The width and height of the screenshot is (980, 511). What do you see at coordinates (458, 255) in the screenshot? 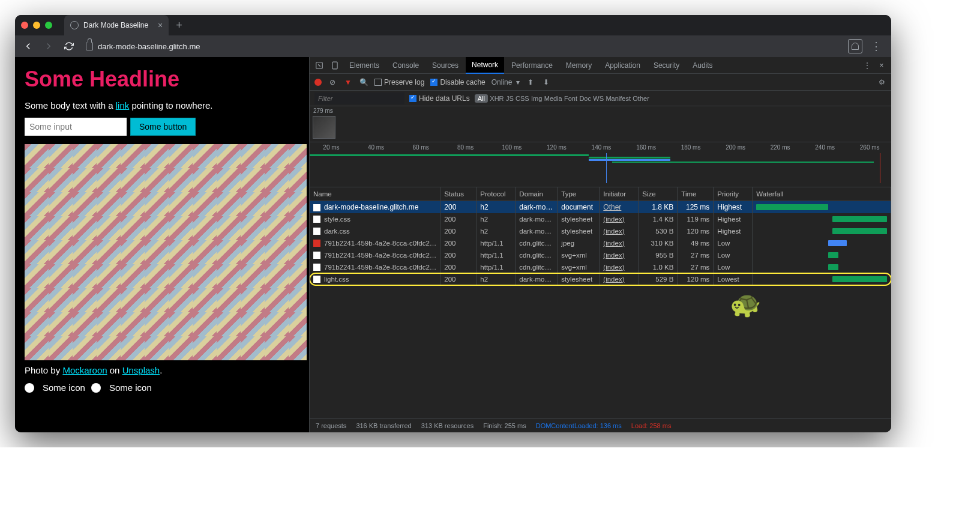
I see `cell: 200` at bounding box center [458, 255].